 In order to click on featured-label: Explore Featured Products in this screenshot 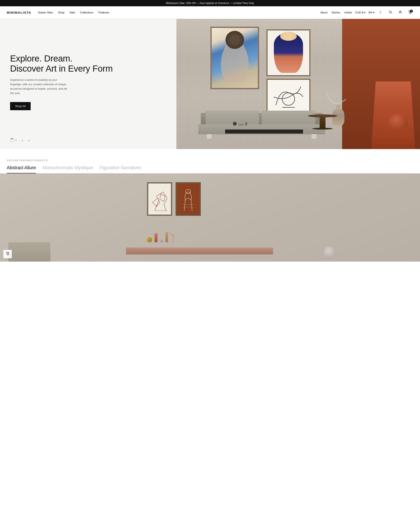, I will do `click(210, 160)`.